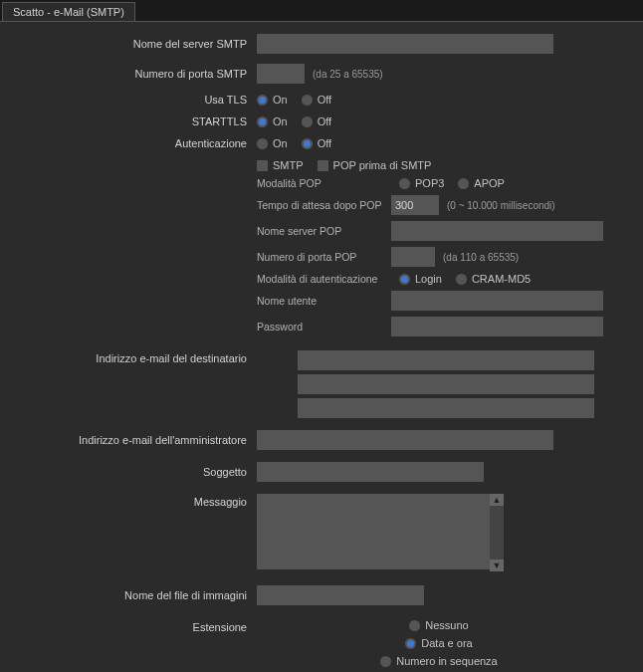 This screenshot has width=643, height=672. I want to click on radio-auth-off: Off, so click(317, 143).